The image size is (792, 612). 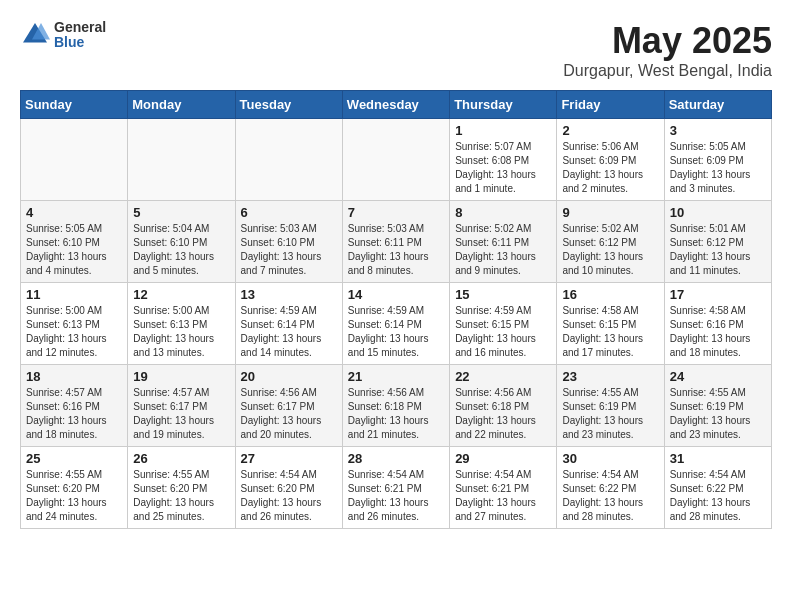 I want to click on day-info: Sunrise: 5:04 AM Sunset: 6:10 PM Dayligh…, so click(x=181, y=250).